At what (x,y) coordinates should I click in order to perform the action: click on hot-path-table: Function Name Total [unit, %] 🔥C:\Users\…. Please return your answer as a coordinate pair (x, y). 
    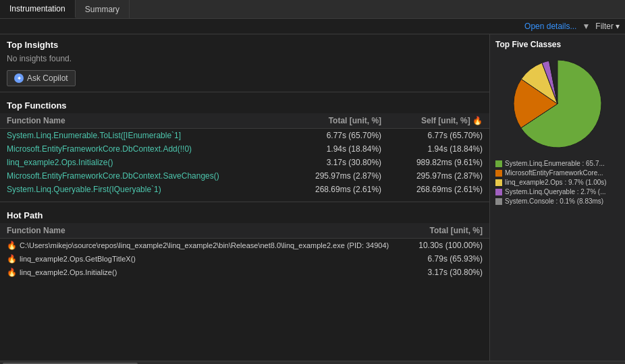
    Looking at the image, I should click on (244, 251).